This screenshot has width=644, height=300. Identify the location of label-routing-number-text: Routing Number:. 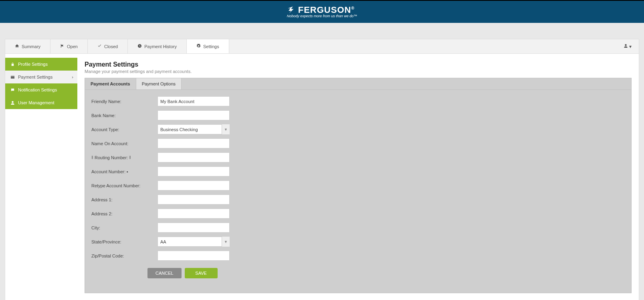
(111, 158).